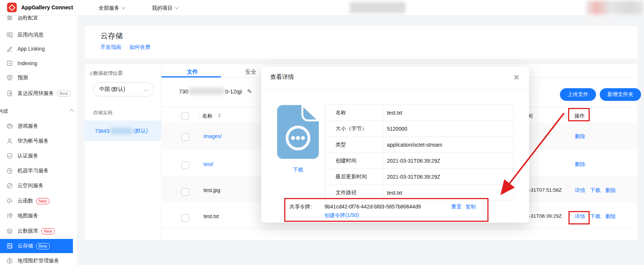 The height and width of the screenshot is (265, 644). What do you see at coordinates (354, 161) in the screenshot?
I see `detail-label: 创建时间` at bounding box center [354, 161].